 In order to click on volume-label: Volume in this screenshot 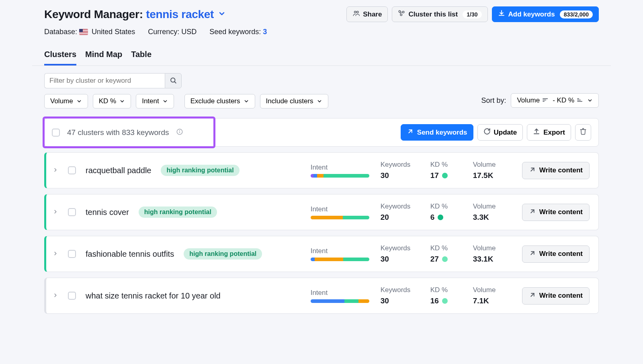, I will do `click(489, 290)`.